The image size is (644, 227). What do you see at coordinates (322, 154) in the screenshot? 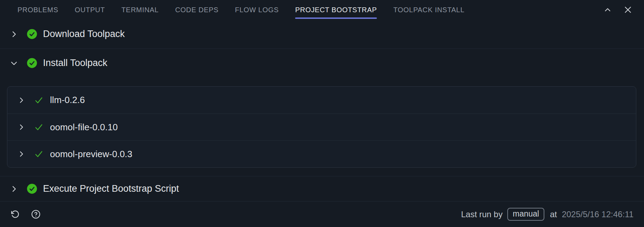
I see `package-row-oomol-preview: oomol-preview-0.0.3` at bounding box center [322, 154].